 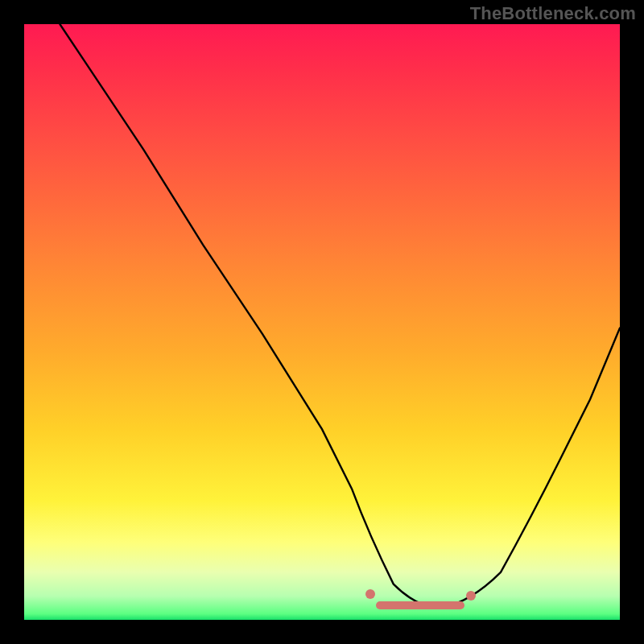 I want to click on trough-highlight-dot-left, so click(x=370, y=594).